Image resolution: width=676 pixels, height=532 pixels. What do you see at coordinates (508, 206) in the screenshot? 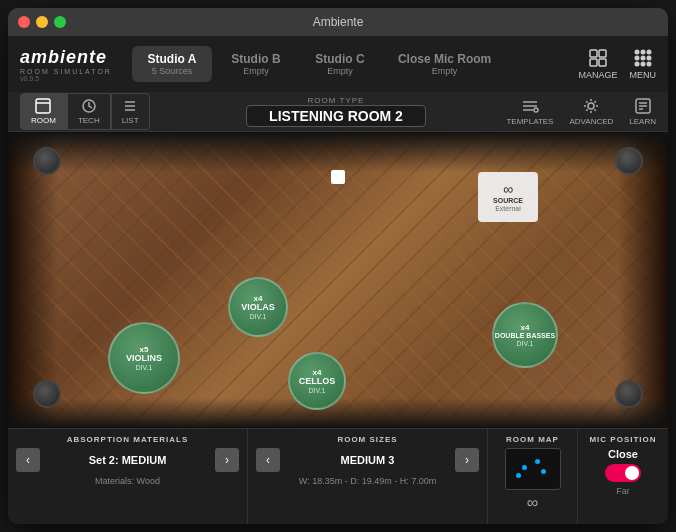
I see `source-label: SOURCEExternal` at bounding box center [508, 206].